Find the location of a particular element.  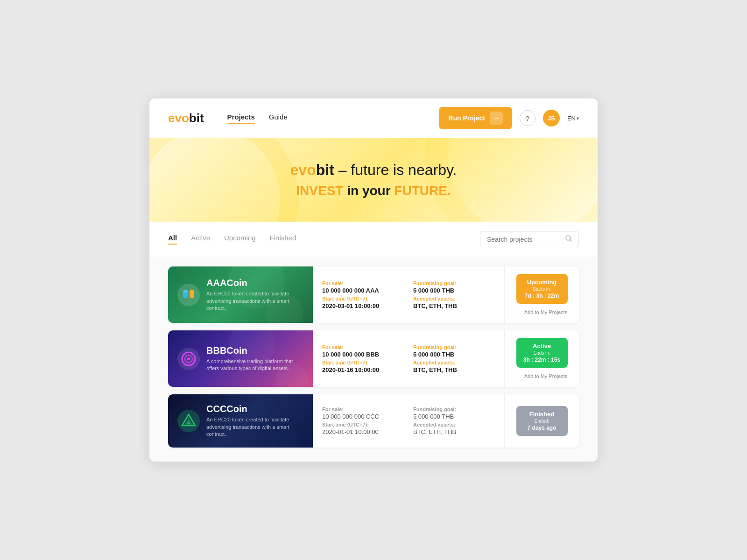

ccc-start-label: Start time (UTC+7): is located at coordinates (363, 425).